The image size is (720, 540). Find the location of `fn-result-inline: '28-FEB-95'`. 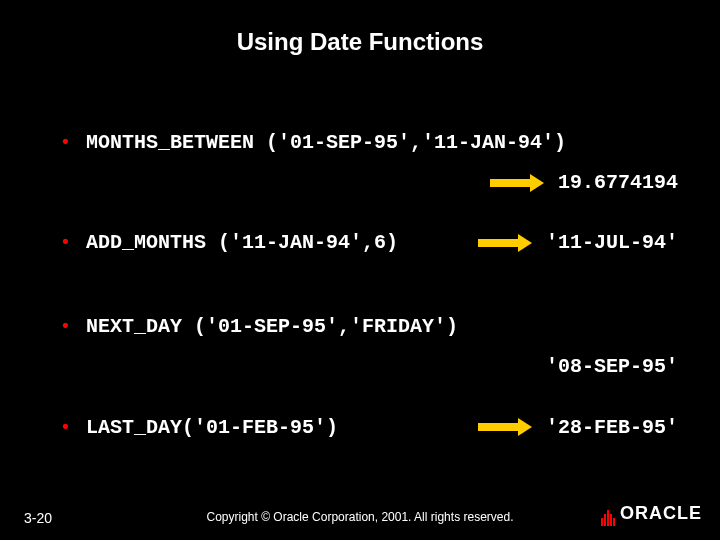

fn-result-inline: '28-FEB-95' is located at coordinates (578, 428).